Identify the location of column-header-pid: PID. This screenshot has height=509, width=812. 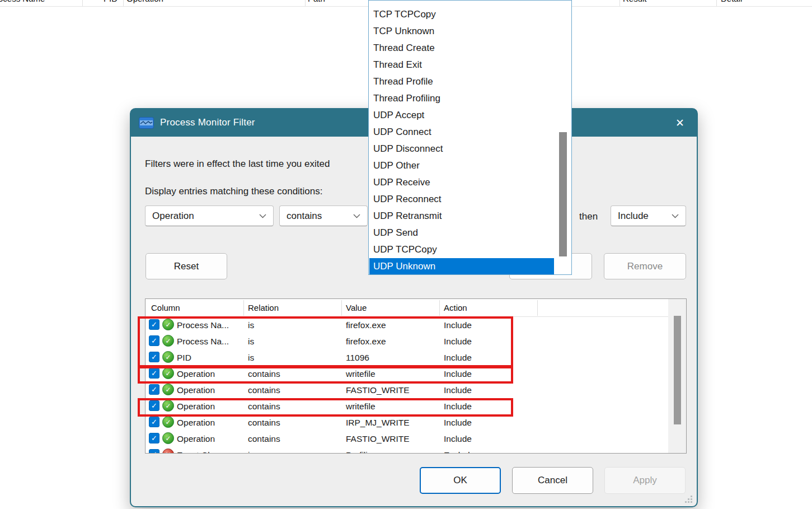
(111, 2).